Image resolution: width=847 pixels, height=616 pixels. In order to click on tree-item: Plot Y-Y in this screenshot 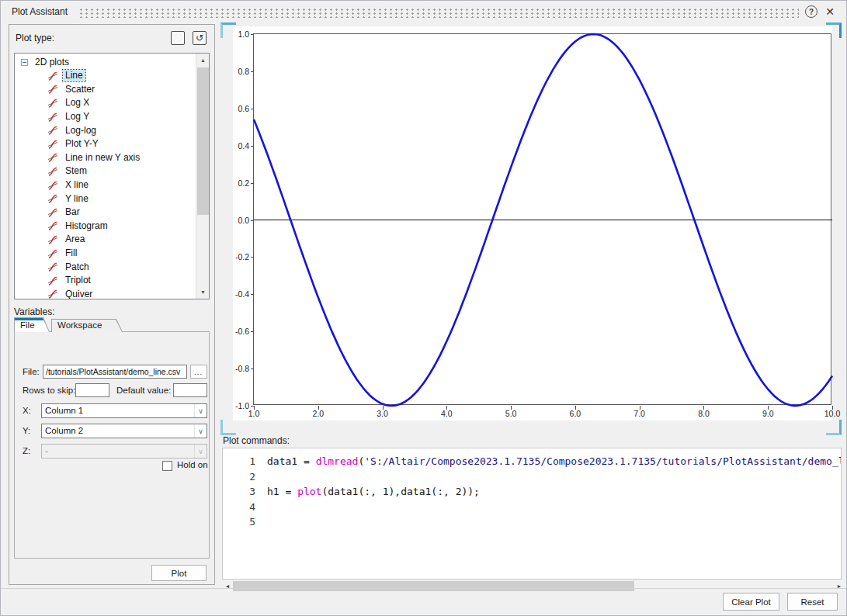, I will do `click(106, 144)`.